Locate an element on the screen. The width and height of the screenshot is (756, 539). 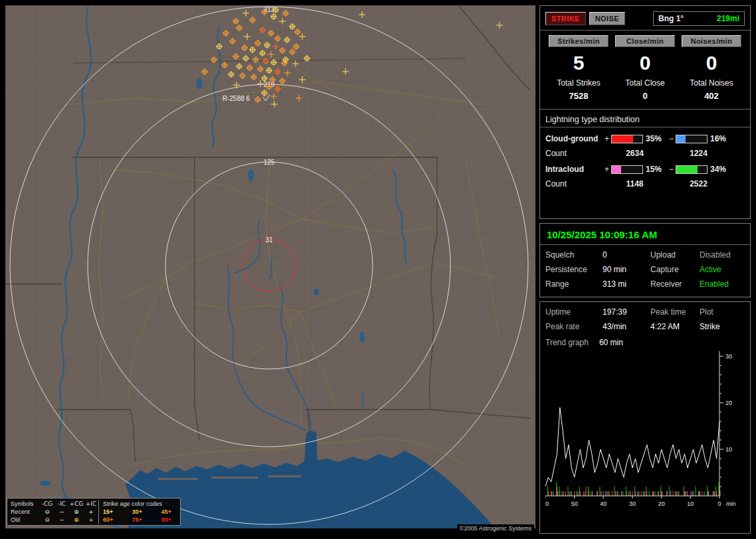
plot-value: Strike is located at coordinates (722, 327).